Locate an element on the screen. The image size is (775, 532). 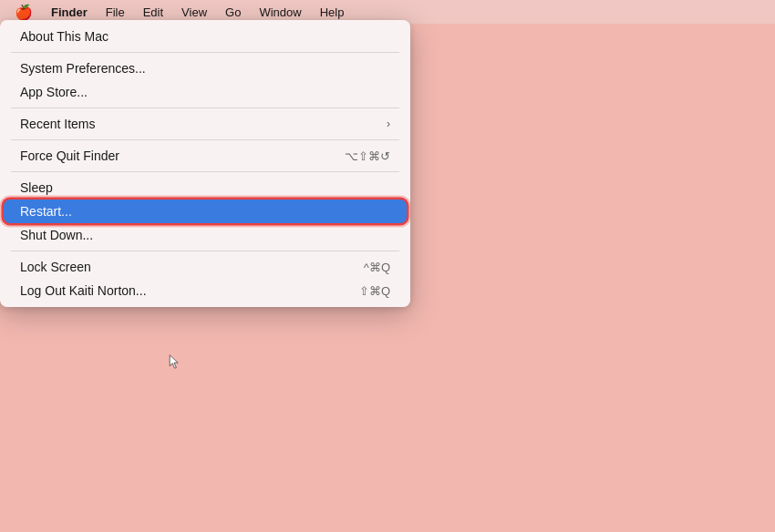
menu-item-log-out-shortcut: ⇧⌘Q is located at coordinates (375, 292).